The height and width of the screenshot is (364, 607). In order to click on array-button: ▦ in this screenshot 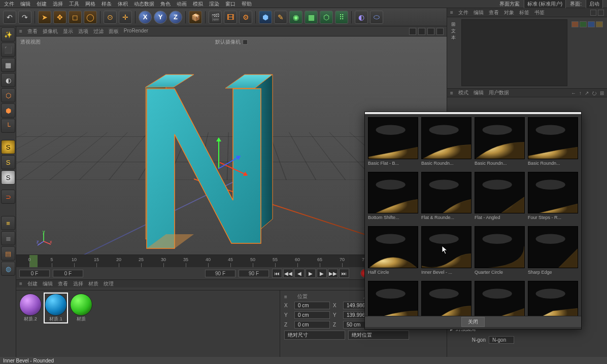, I will do `click(311, 17)`.